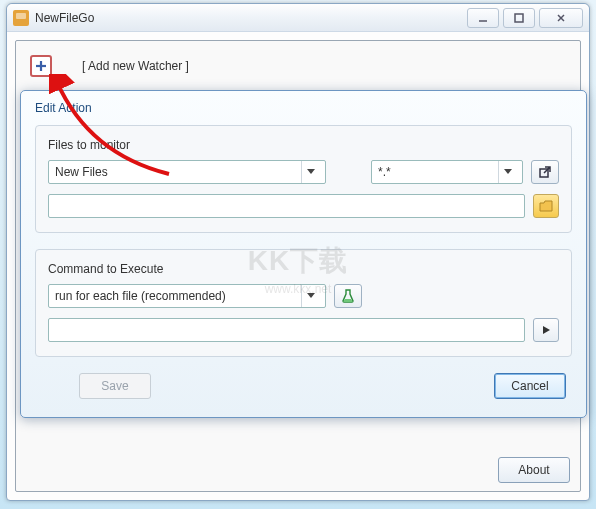 The image size is (596, 509). Describe the element at coordinates (140, 296) in the screenshot. I see `run-mode-value: run for each file (recommended)` at that location.